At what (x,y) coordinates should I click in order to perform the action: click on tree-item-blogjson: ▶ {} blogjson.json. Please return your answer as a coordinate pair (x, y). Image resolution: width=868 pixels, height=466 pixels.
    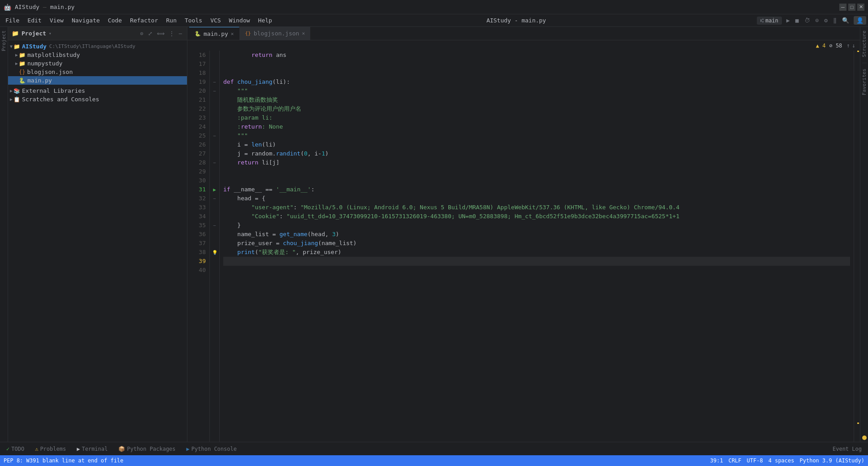
    Looking at the image, I should click on (98, 72).